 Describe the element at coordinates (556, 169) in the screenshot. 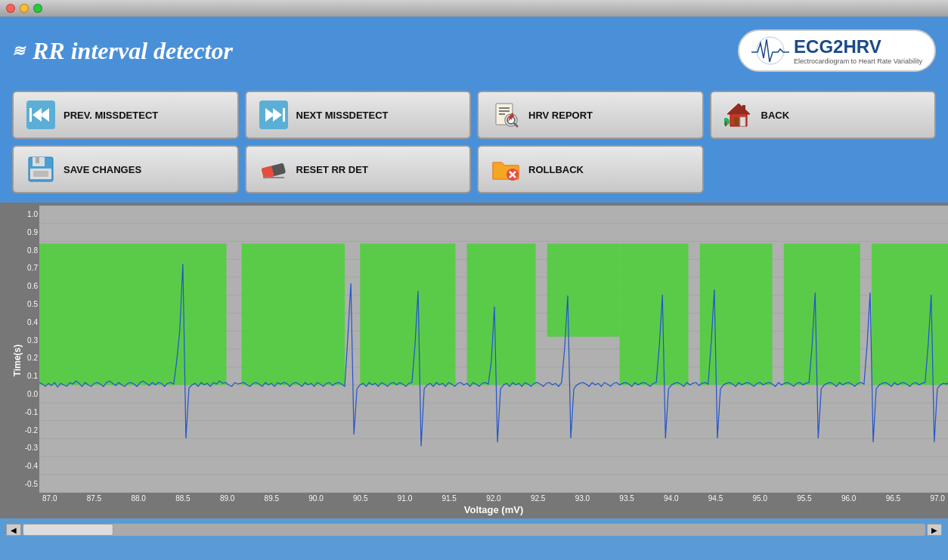

I see `rollback-label: ROLLBACK` at that location.